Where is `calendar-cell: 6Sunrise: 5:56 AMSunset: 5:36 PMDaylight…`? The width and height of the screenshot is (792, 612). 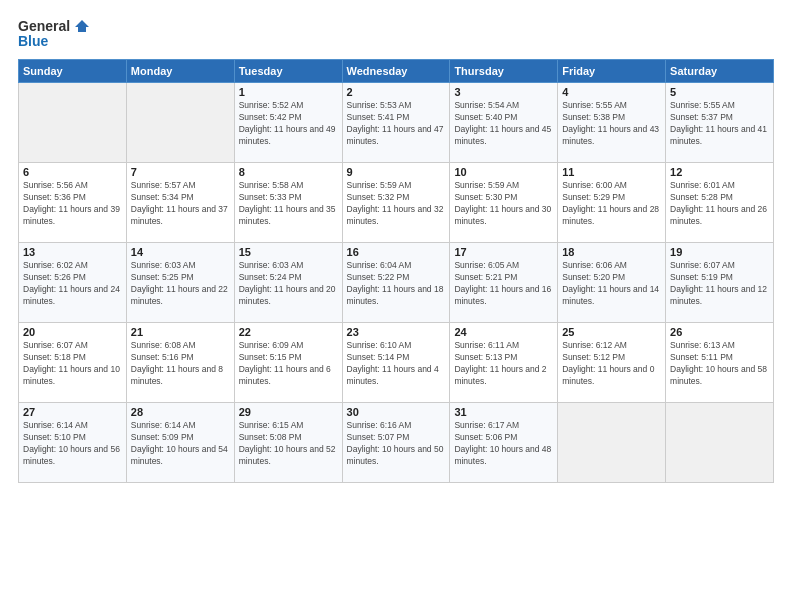 calendar-cell: 6Sunrise: 5:56 AMSunset: 5:36 PMDaylight… is located at coordinates (73, 203).